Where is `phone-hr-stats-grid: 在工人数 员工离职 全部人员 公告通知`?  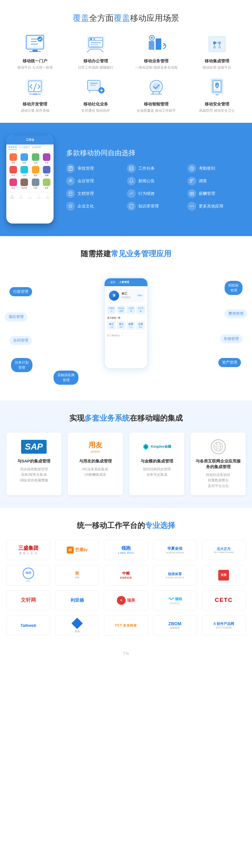
phone-hr-stats-grid: 在工人数 员工离职 全部人员 公告通知 is located at coordinates (126, 326).